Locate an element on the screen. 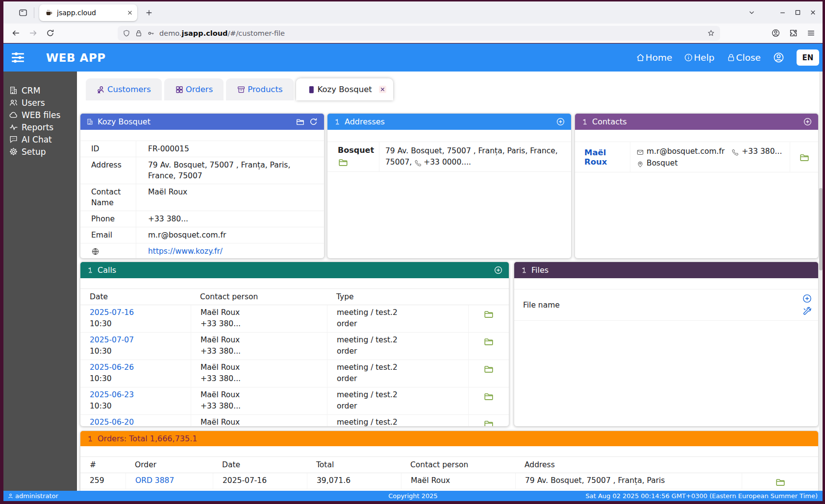 The width and height of the screenshot is (825, 504). back-icon is located at coordinates (16, 33).